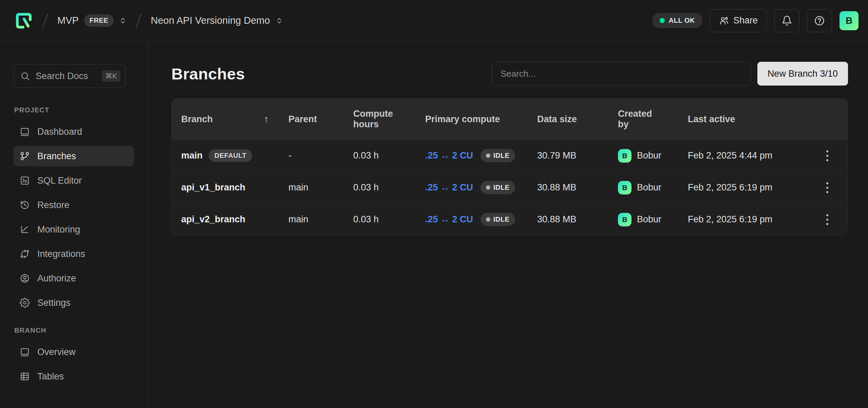  I want to click on column-header-last-active: Last active, so click(751, 119).